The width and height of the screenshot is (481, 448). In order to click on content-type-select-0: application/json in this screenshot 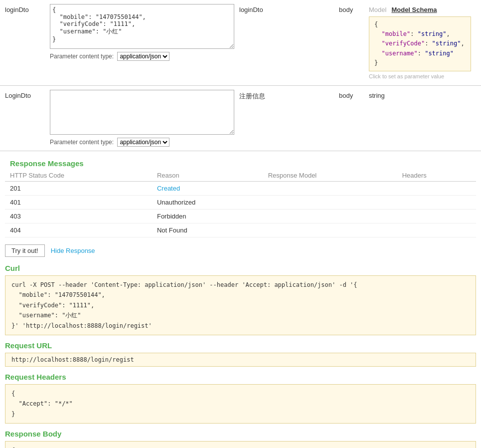, I will do `click(144, 56)`.